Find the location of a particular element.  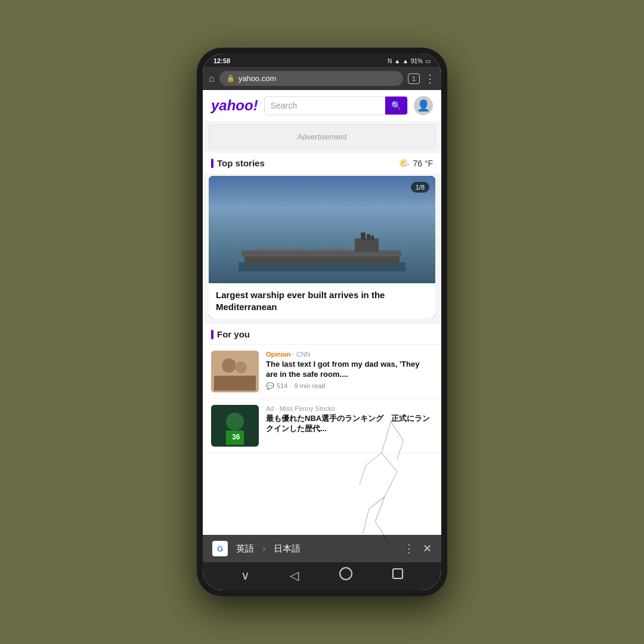

for-you-section: For you is located at coordinates (322, 429).